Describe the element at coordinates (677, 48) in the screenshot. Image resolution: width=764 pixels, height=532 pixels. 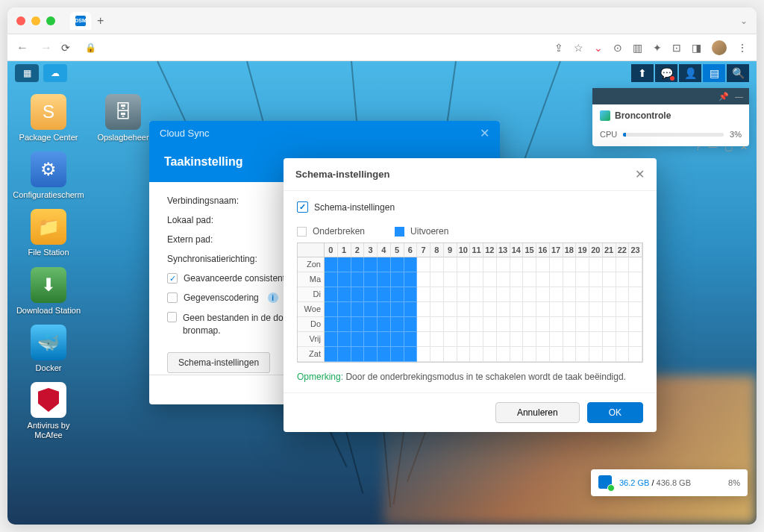
I see `downloads-icon: ⊡` at that location.